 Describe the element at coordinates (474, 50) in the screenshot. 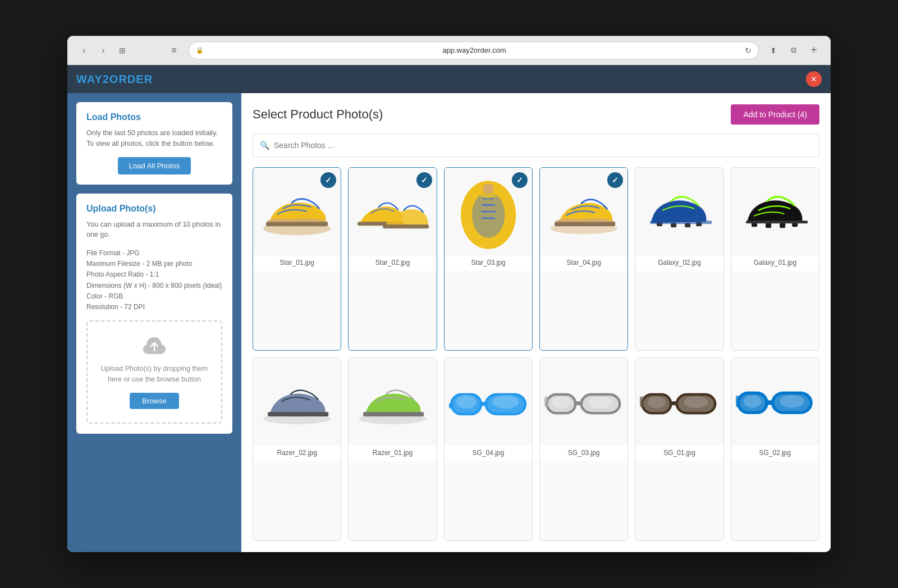

I see `url-text: app.way2order.com` at that location.